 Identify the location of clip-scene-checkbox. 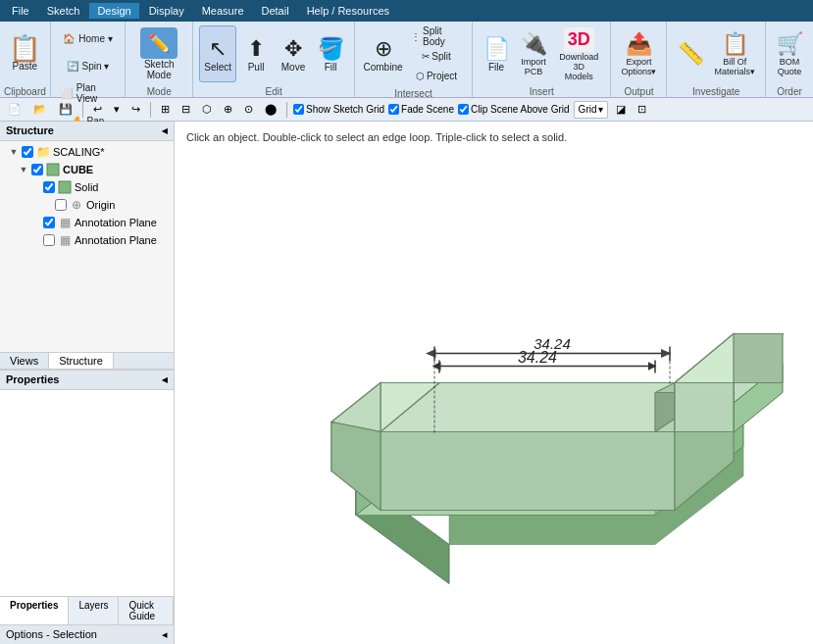
(463, 110).